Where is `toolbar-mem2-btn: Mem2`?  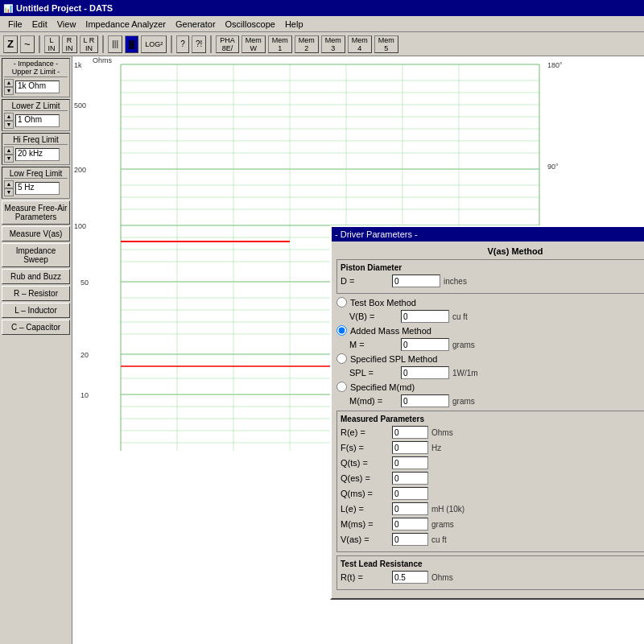
toolbar-mem2-btn: Mem2 is located at coordinates (307, 44).